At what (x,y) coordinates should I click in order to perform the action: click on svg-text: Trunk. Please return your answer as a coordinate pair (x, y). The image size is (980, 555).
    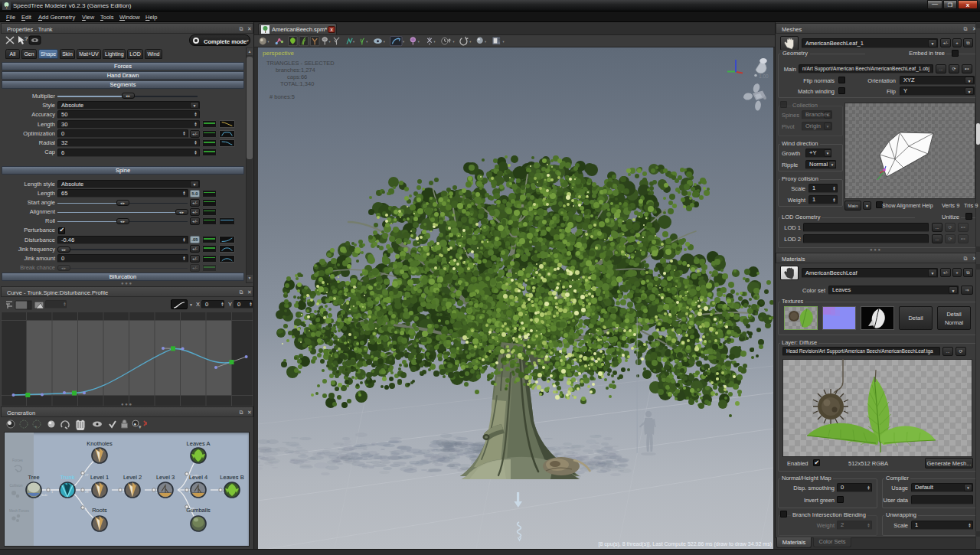
    Looking at the image, I should click on (67, 478).